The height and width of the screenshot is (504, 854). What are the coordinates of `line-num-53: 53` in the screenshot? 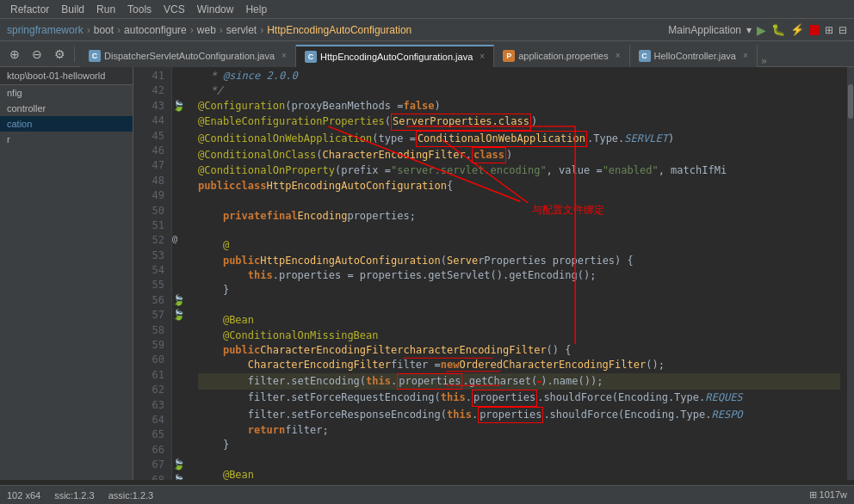 It's located at (149, 256).